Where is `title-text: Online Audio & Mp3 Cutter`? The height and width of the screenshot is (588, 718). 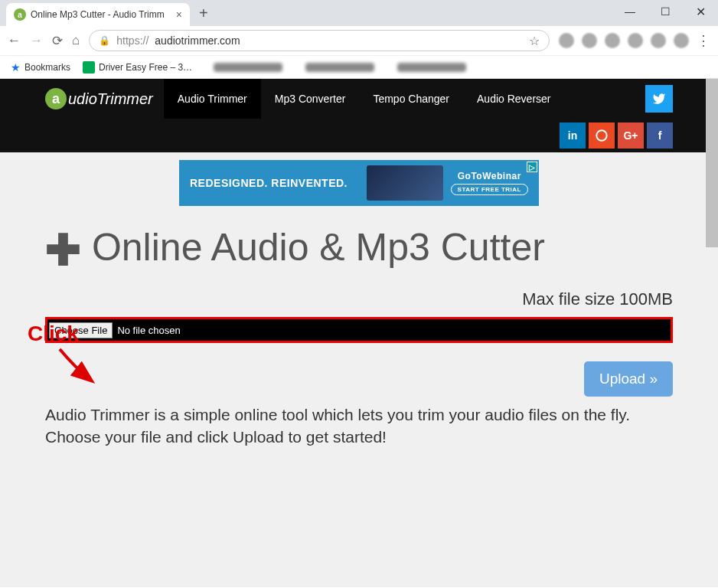 title-text: Online Audio & Mp3 Cutter is located at coordinates (318, 247).